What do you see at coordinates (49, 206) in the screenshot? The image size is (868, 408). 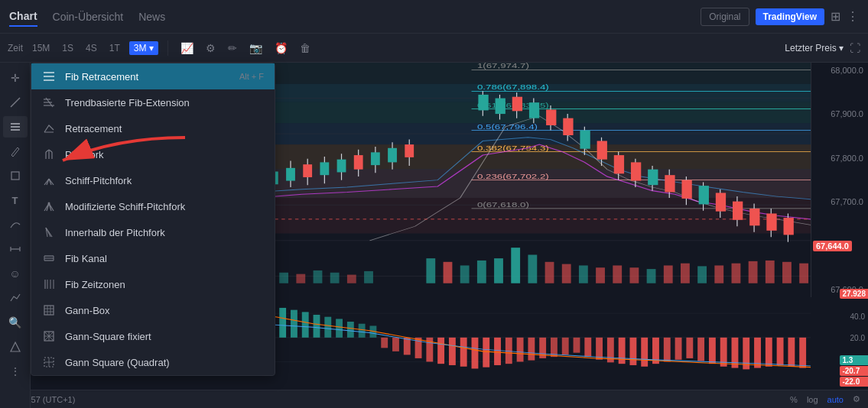 I see `mod-schiff-icon` at bounding box center [49, 206].